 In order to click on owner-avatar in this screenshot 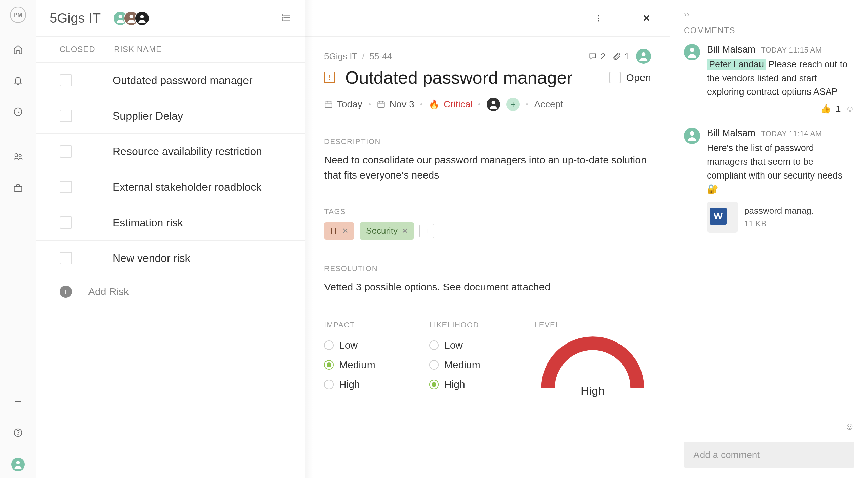, I will do `click(644, 56)`.